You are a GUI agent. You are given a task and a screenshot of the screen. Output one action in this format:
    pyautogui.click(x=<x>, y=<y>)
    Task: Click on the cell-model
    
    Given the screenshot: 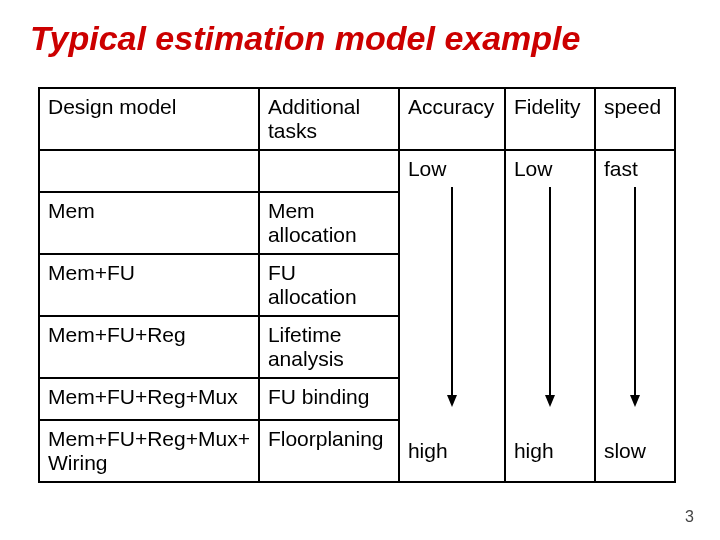 What is the action you would take?
    pyautogui.click(x=149, y=171)
    